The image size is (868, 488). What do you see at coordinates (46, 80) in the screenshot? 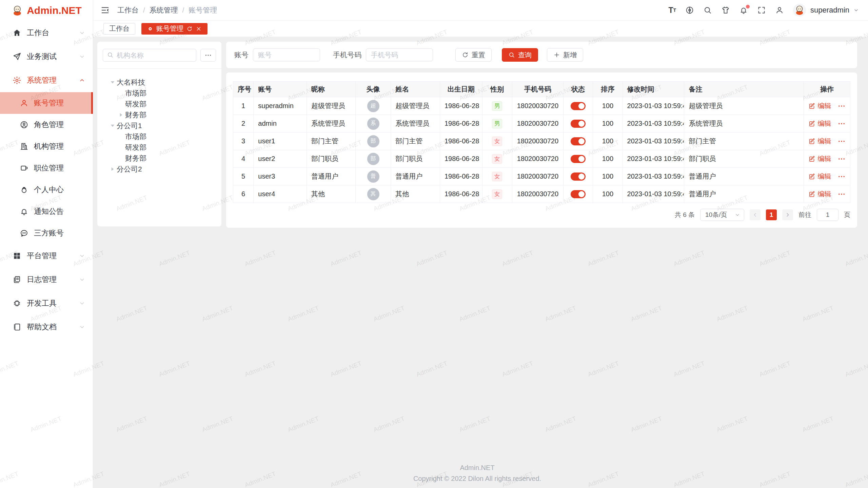
I see `sidebar-item: 系统管理` at bounding box center [46, 80].